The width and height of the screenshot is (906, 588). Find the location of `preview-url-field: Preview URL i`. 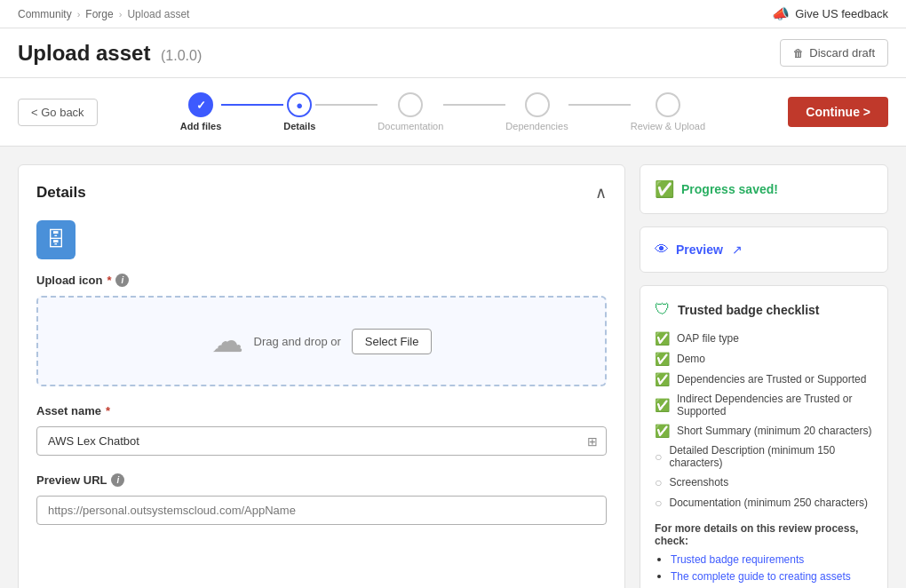

preview-url-field: Preview URL i is located at coordinates (322, 499).